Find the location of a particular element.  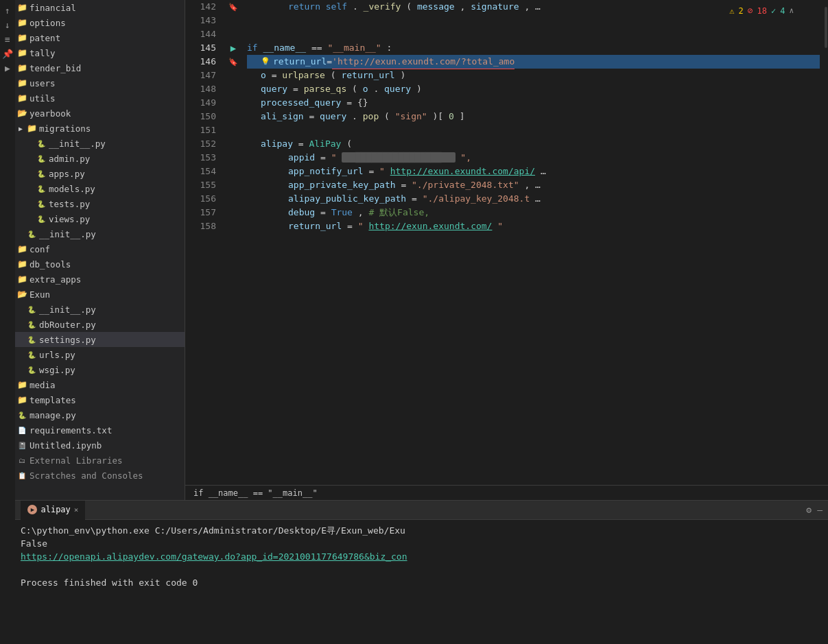

folder-icon-templates: 📁 is located at coordinates (22, 400).